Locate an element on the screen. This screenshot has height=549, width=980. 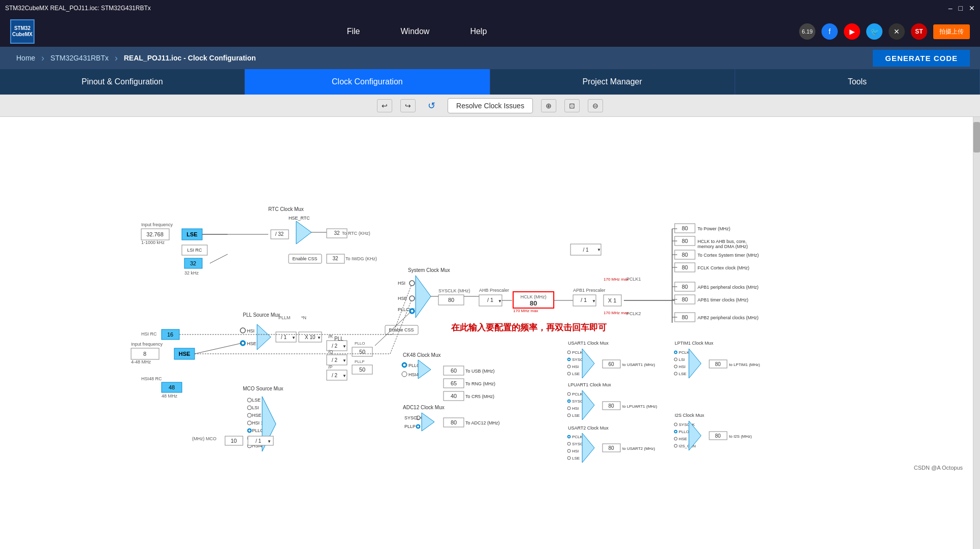
sys-hsi-radio is located at coordinates (412, 283).